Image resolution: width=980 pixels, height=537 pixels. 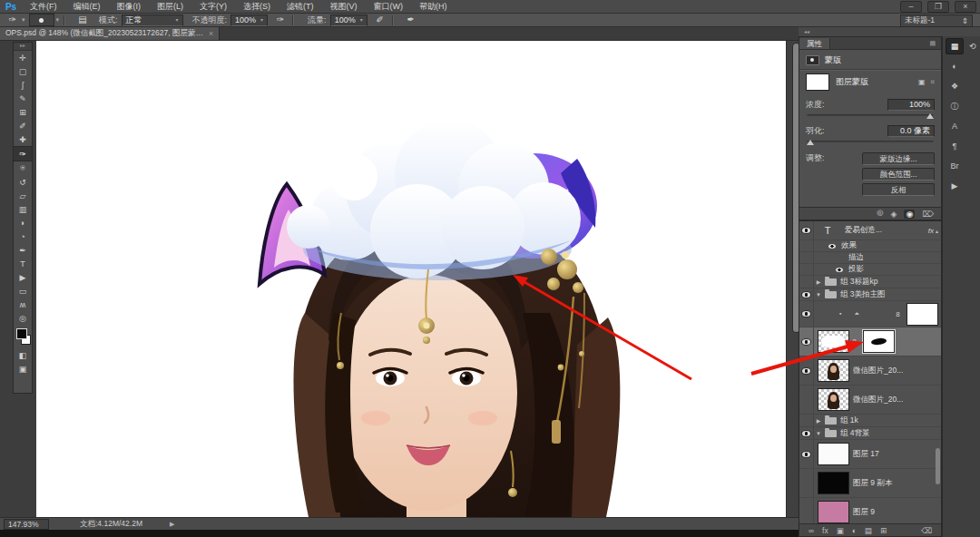 What do you see at coordinates (23, 140) in the screenshot?
I see `healing-brush-tool: ✚` at bounding box center [23, 140].